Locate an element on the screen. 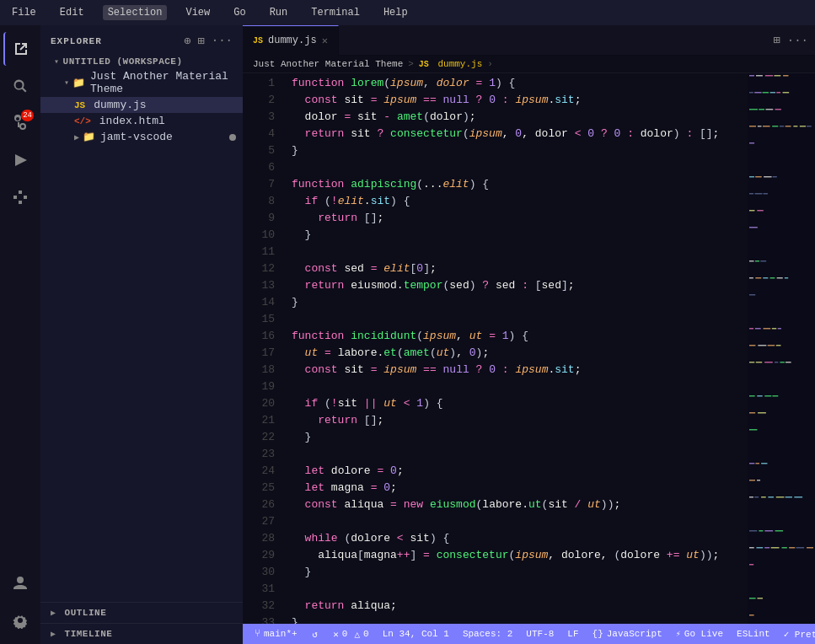  error-icon: ✕ is located at coordinates (335, 634).